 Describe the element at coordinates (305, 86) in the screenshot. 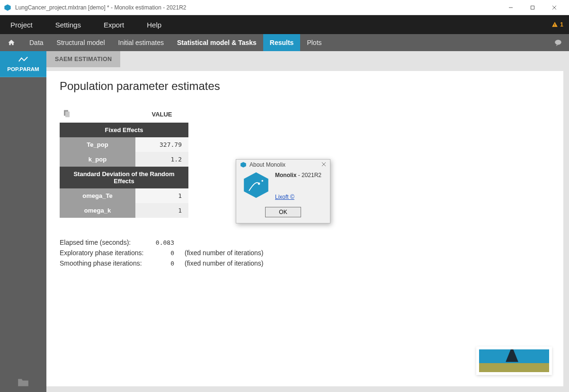

I see `page-title: Population parameter estimates` at that location.